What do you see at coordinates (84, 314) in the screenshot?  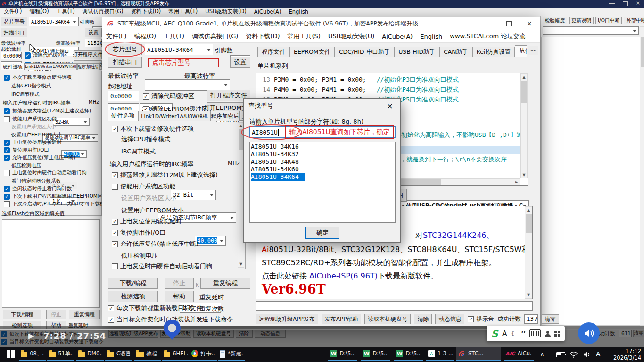 I see `bg-repeat-button: 重复编程` at bounding box center [84, 314].